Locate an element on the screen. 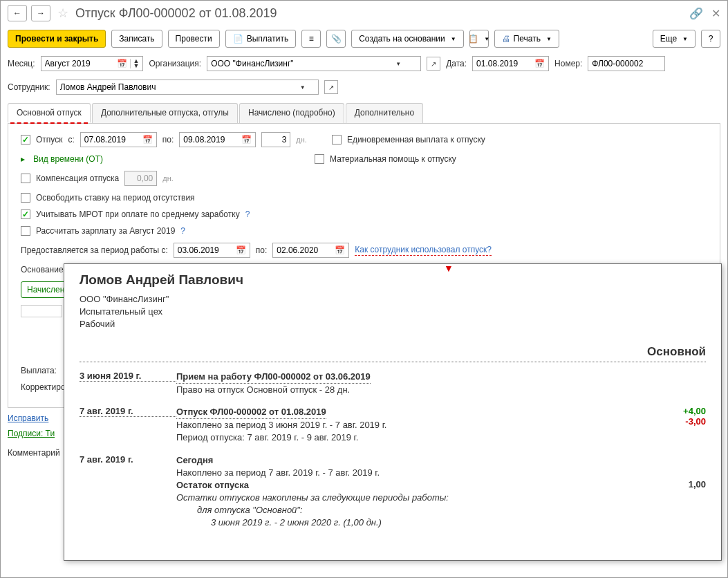 The height and width of the screenshot is (578, 728). expand-icon: ▸ is located at coordinates (23, 159).